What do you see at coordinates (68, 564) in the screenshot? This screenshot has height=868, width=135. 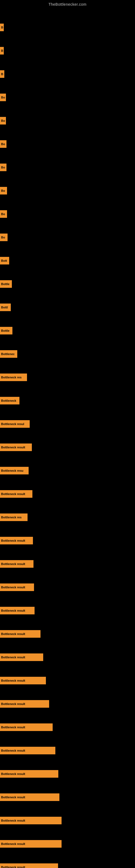 I see `bar-row-24: Bottleneck result` at bounding box center [68, 564].